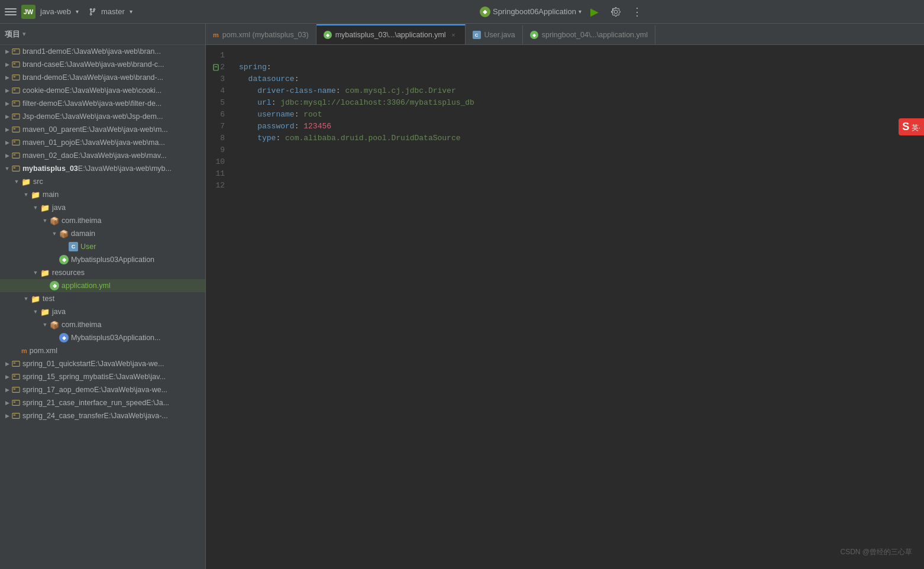  What do you see at coordinates (531, 12) in the screenshot?
I see `run-config: ◆ Springboot06Application ▾` at bounding box center [531, 12].